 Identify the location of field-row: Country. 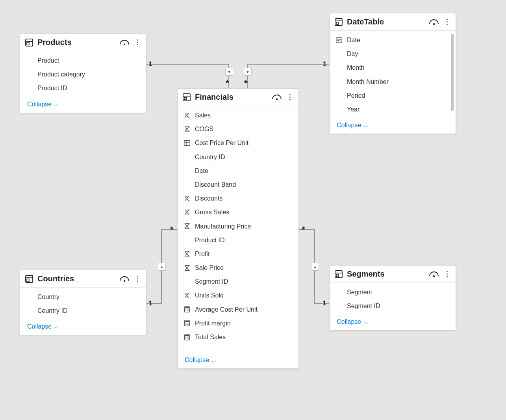
(83, 297).